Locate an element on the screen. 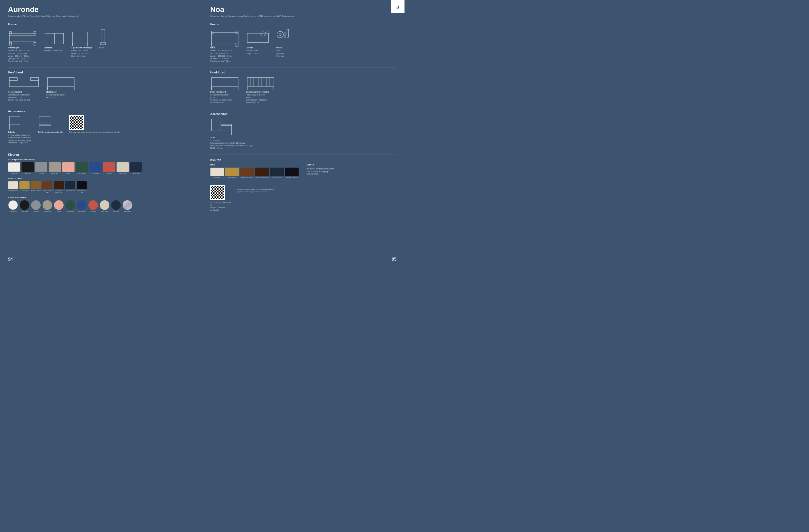  noa-kleuren-label: Kleuren is located at coordinates (303, 159).